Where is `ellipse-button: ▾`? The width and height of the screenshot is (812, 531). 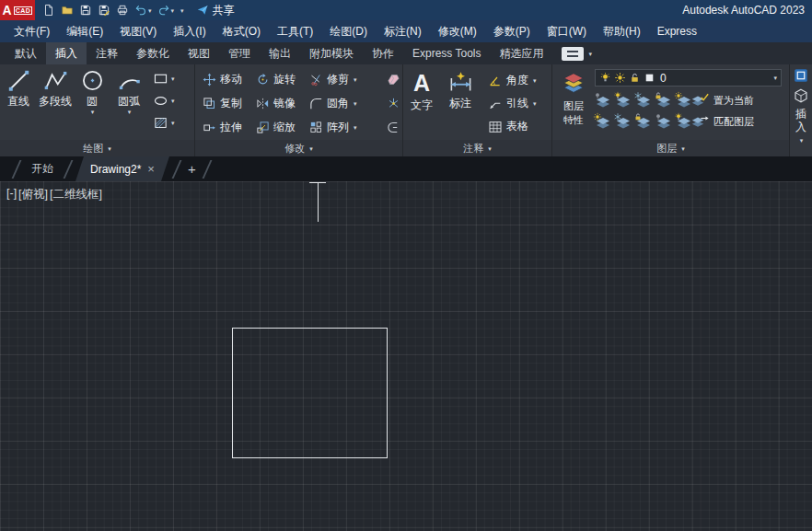 ellipse-button: ▾ is located at coordinates (164, 101).